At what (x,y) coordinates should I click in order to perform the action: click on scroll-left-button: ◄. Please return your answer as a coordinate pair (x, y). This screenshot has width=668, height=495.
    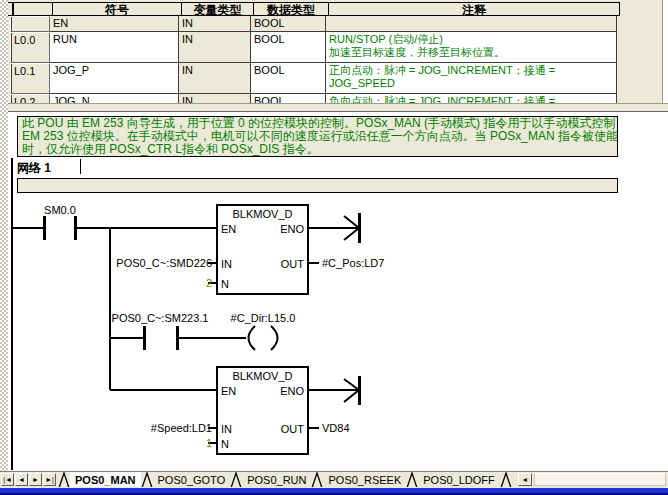
    Looking at the image, I should click on (525, 480).